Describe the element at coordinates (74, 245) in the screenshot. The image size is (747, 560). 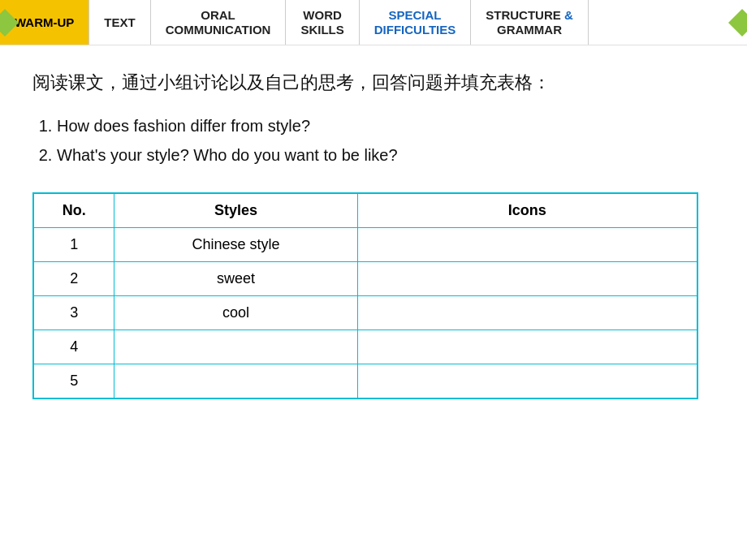
I see `cell-no: 1` at that location.